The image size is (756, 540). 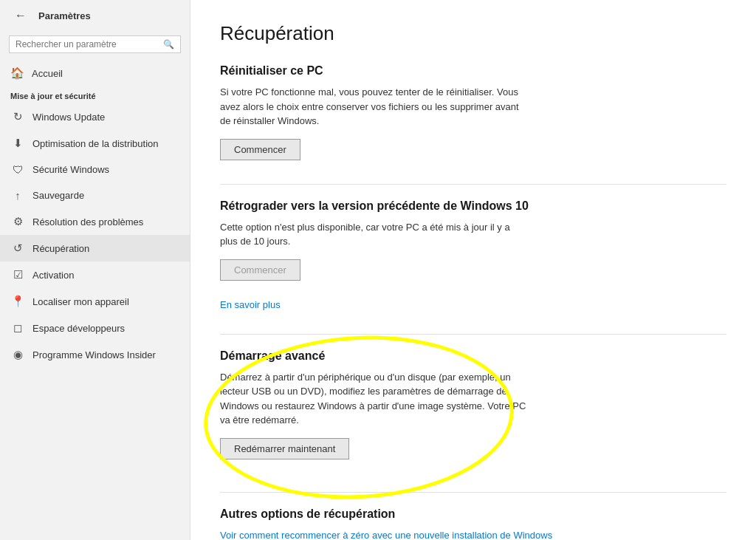 I want to click on home-icon: 🏠, so click(x=18, y=73).